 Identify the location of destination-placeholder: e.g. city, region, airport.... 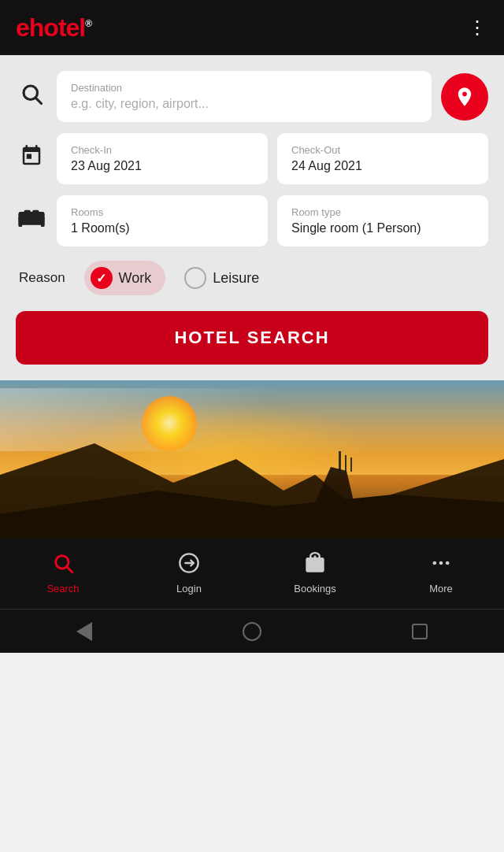
(244, 104).